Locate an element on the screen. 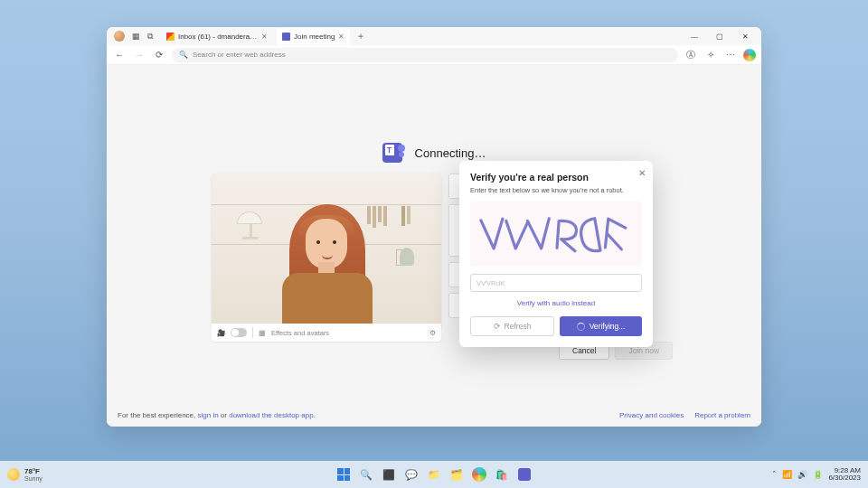  minimize-button: — is located at coordinates (694, 36).